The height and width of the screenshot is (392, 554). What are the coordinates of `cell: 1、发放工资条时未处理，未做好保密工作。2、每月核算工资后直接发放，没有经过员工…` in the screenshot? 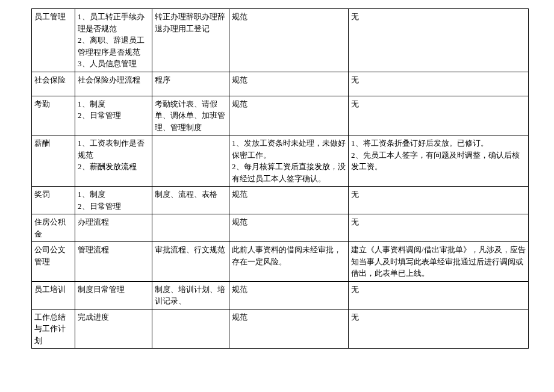 It's located at (289, 161).